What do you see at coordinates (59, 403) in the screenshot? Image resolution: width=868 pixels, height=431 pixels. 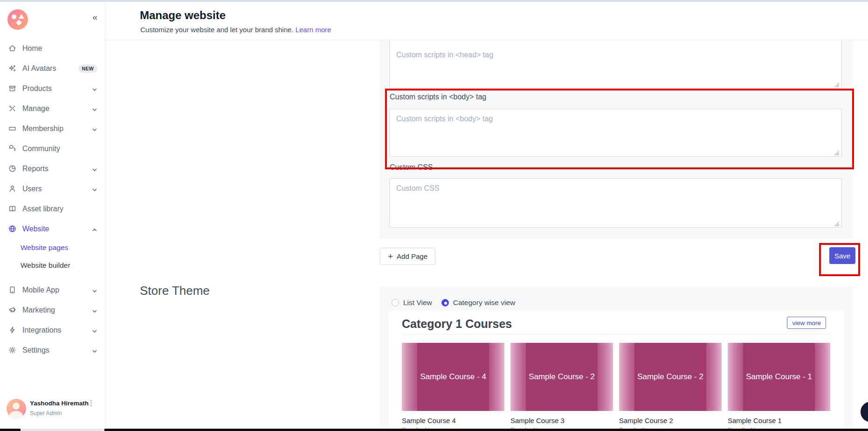 I see `user-name: Yashodha Hiremath` at bounding box center [59, 403].